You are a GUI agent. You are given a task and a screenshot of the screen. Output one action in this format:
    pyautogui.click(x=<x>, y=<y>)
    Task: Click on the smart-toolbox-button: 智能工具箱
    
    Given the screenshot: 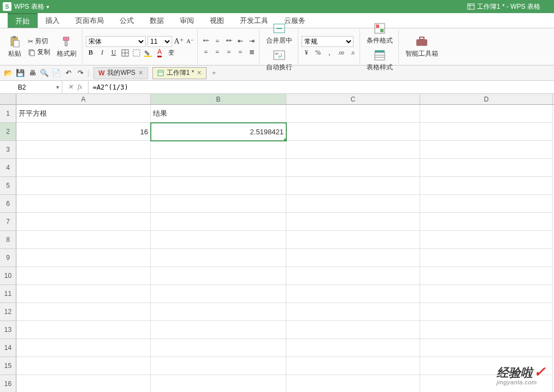 What is the action you would take?
    pyautogui.click(x=422, y=47)
    